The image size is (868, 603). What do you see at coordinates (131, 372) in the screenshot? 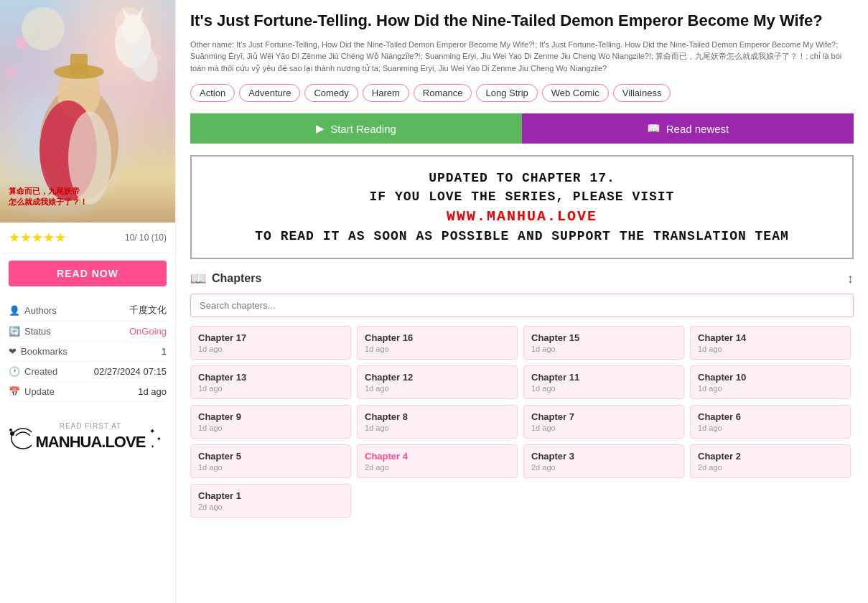
I see `created-value: 02/27/2024 07:15` at bounding box center [131, 372].